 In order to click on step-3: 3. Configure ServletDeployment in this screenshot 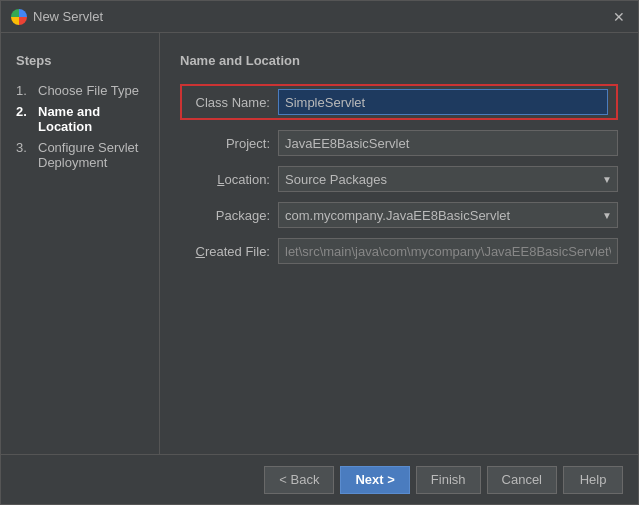, I will do `click(80, 155)`.